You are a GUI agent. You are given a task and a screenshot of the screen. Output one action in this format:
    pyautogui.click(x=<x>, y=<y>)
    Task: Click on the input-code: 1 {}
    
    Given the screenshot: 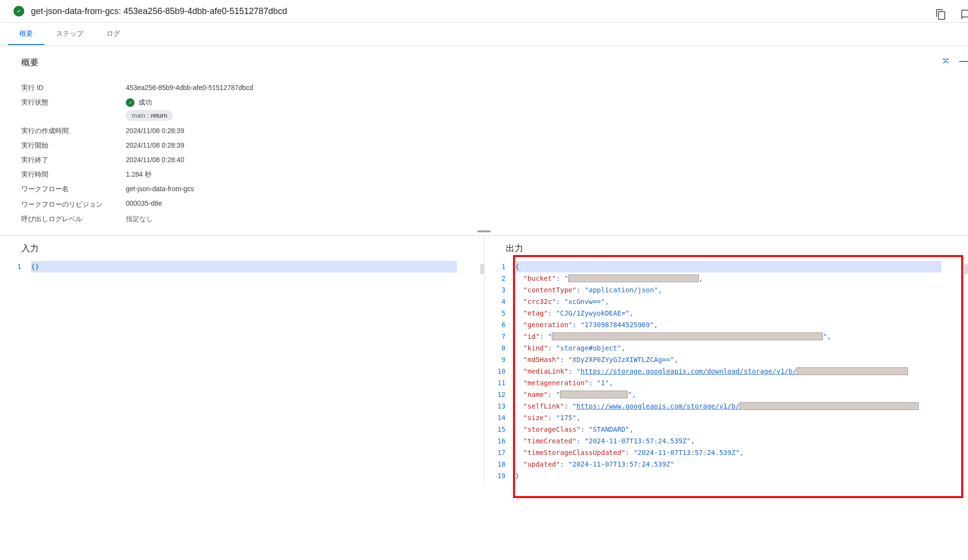 What is the action you would take?
    pyautogui.click(x=242, y=267)
    